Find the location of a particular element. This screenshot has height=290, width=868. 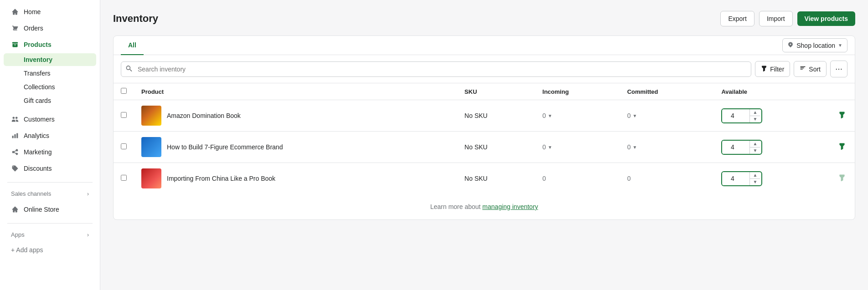

sidebar-sales-channels: Sales channels › is located at coordinates (50, 194).